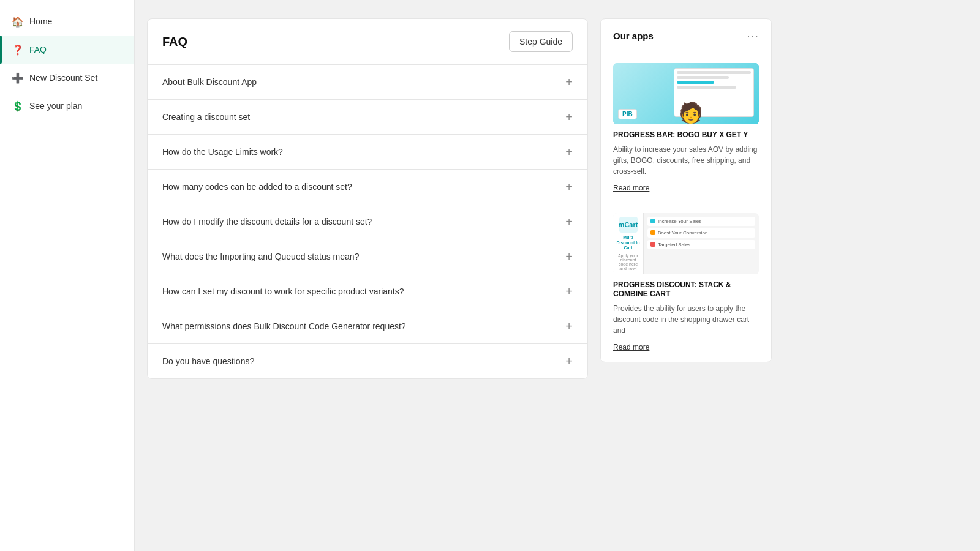 The height and width of the screenshot is (551, 980). I want to click on plan-icon: 💲, so click(18, 106).